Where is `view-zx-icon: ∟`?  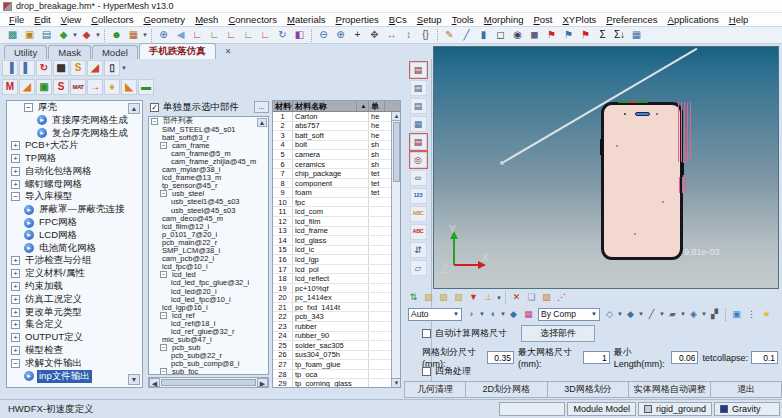 view-zx-icon: ∟ is located at coordinates (248, 36).